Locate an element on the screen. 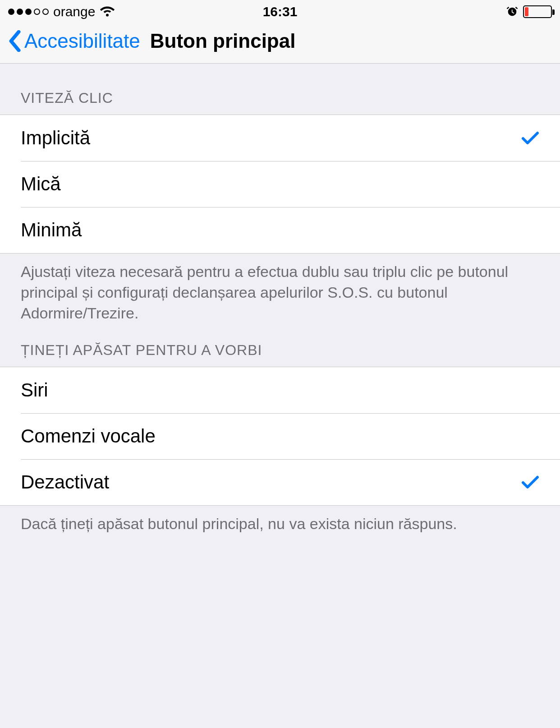  carrier-label: orange is located at coordinates (74, 12).